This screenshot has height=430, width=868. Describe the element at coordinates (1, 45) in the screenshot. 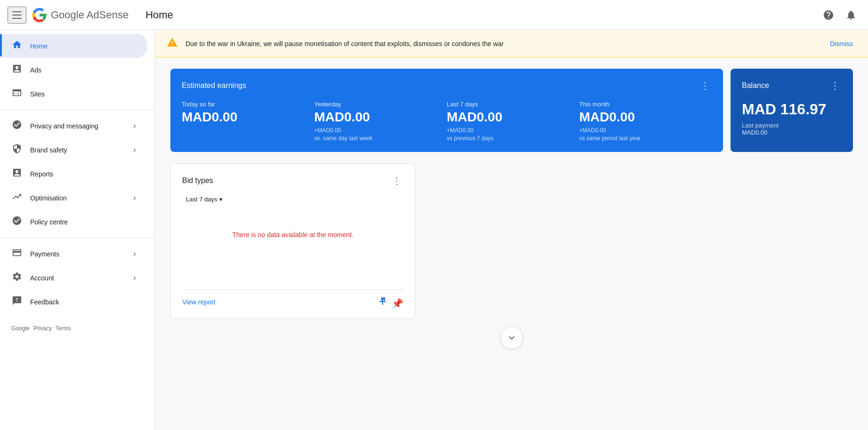

I see `active-indicator` at that location.